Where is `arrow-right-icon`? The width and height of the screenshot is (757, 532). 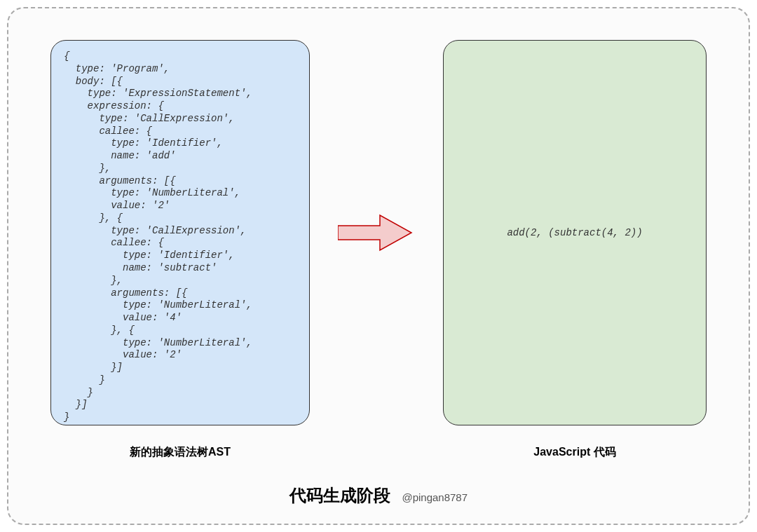 arrow-right-icon is located at coordinates (376, 233).